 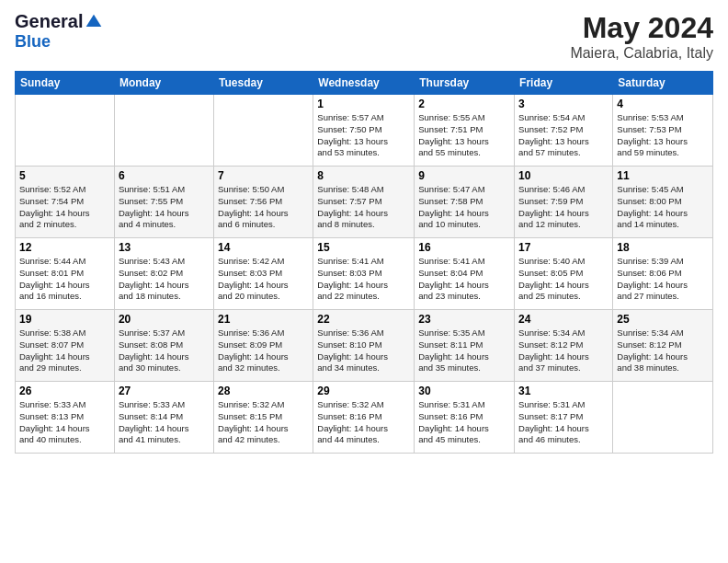 What do you see at coordinates (264, 418) in the screenshot?
I see `calendar-cell: 28Sunrise: 5:32 AMSunset: 8:15 PMDayligh…` at bounding box center [264, 418].